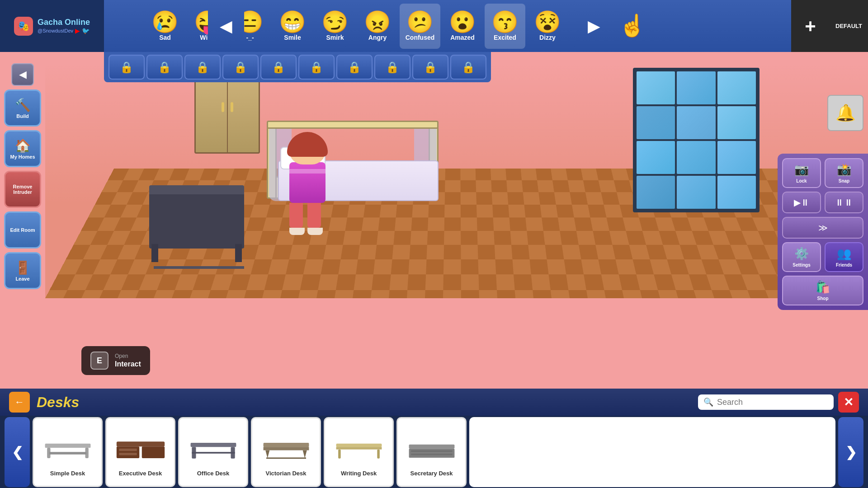 The width and height of the screenshot is (868, 488). Describe the element at coordinates (468, 67) in the screenshot. I see `lock-slot-10: 🔒` at that location.